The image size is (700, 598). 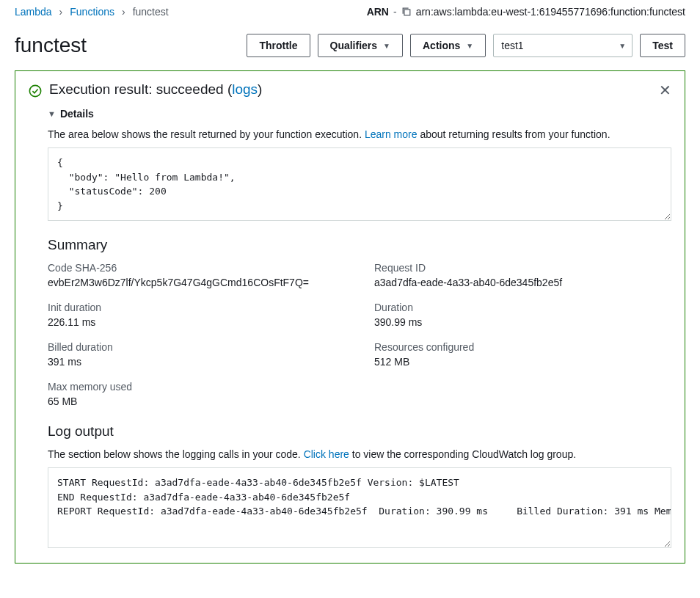 What do you see at coordinates (92, 12) in the screenshot?
I see `breadcrumb: Lambda › Functions › functest` at bounding box center [92, 12].